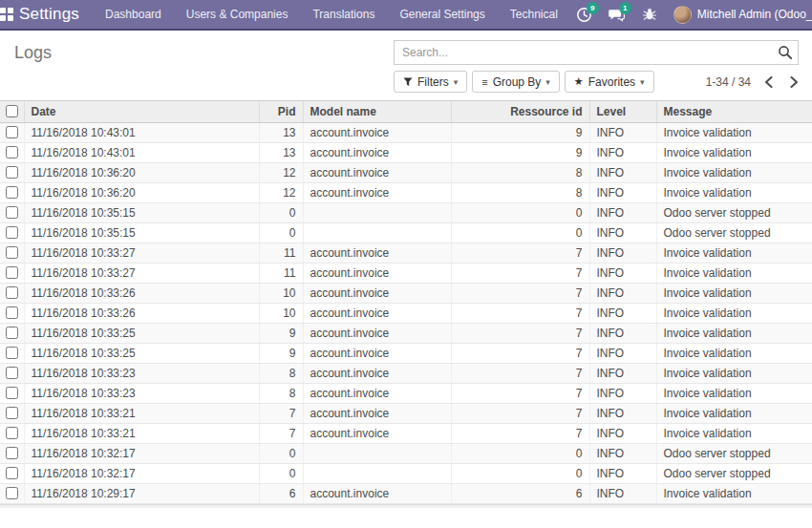 This screenshot has width=812, height=528. Describe the element at coordinates (611, 82) in the screenshot. I see `favorites-label: Favorites` at that location.